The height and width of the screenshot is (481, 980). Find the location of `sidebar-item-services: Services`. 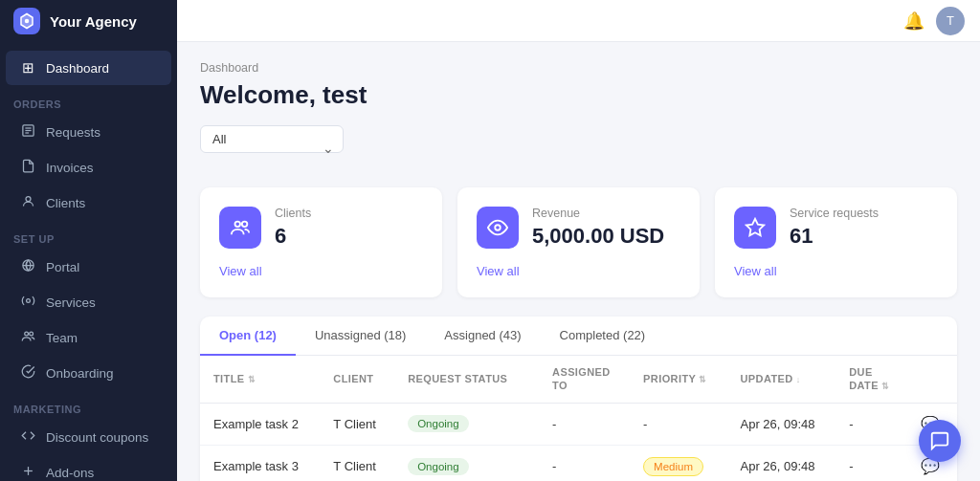

sidebar-item-services: Services is located at coordinates (88, 302).